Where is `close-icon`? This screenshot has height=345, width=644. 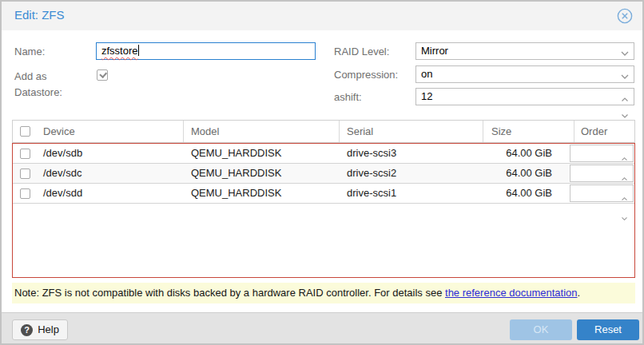
close-icon is located at coordinates (625, 16).